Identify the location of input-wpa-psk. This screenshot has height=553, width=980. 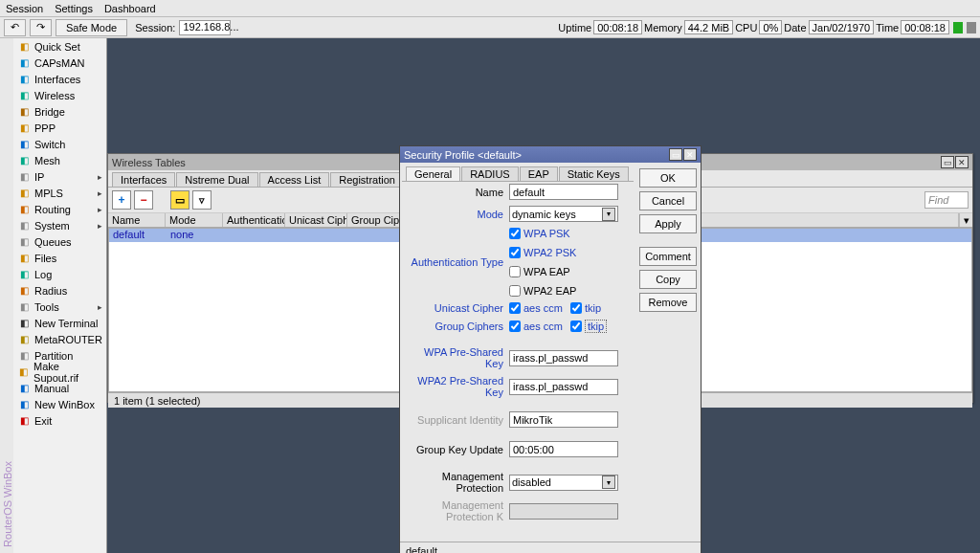
(564, 358).